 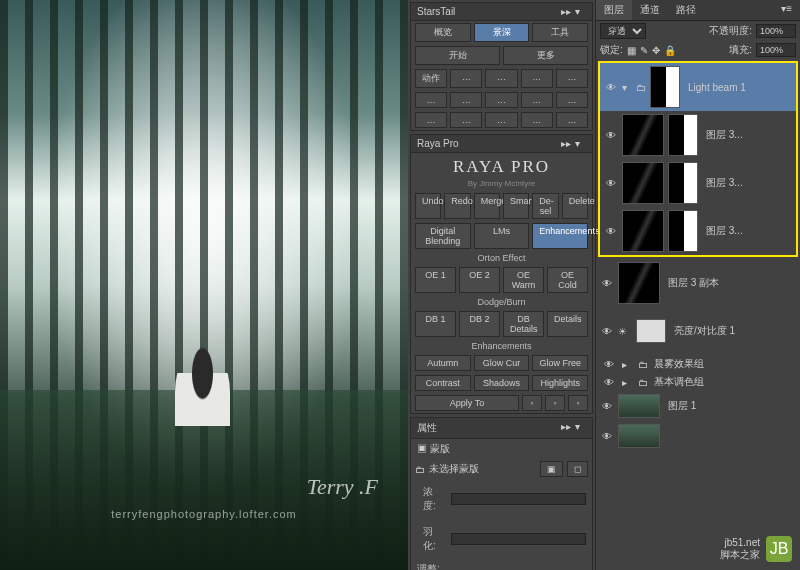 What do you see at coordinates (698, 382) in the screenshot?
I see `layer-group-row: 👁 ▸ 🗀 基本调色组` at bounding box center [698, 382].